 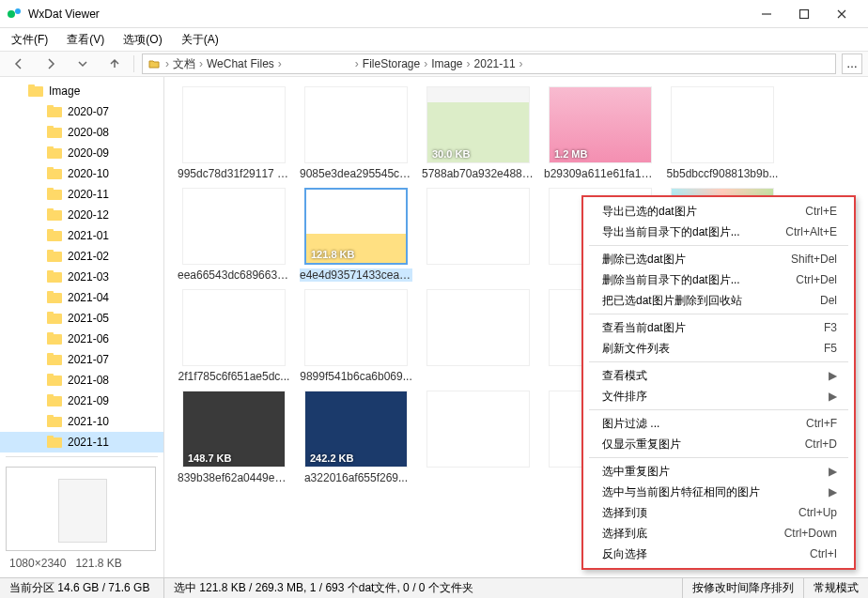 What do you see at coordinates (82, 215) in the screenshot?
I see `tree-folder: 2020-12` at bounding box center [82, 215].